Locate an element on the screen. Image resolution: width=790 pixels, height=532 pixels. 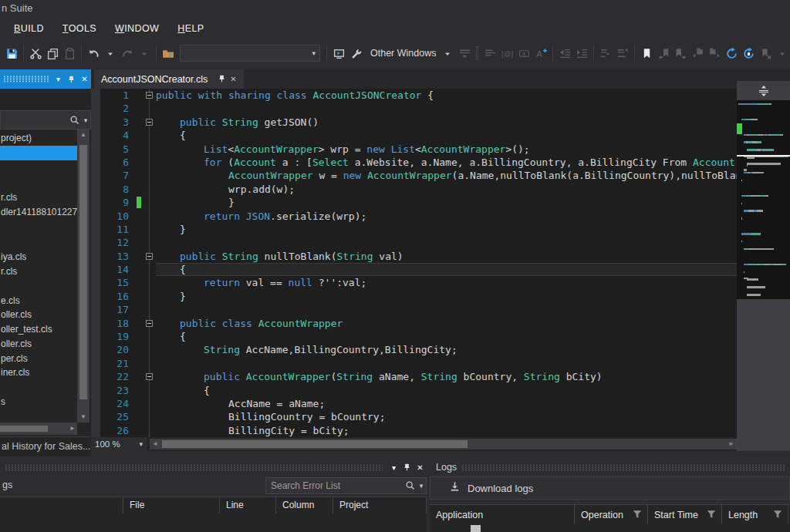
error-search-input is located at coordinates (335, 486).